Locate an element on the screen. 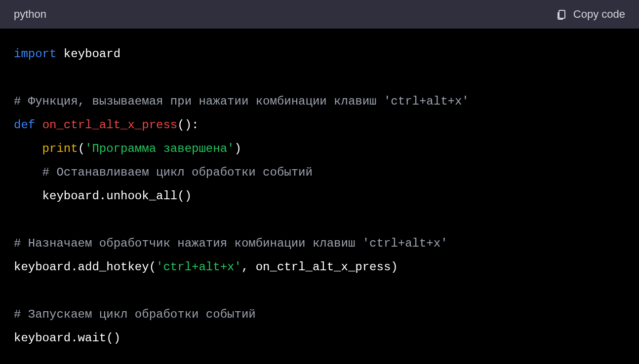 This screenshot has height=364, width=639. code-header: python Copy code is located at coordinates (320, 14).